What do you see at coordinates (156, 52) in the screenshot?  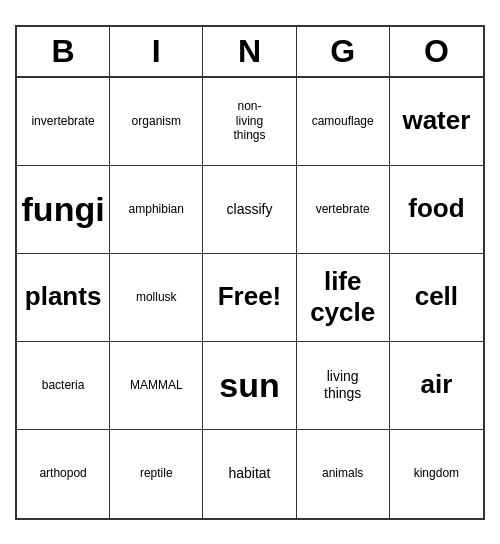 I see `header-letter: I` at bounding box center [156, 52].